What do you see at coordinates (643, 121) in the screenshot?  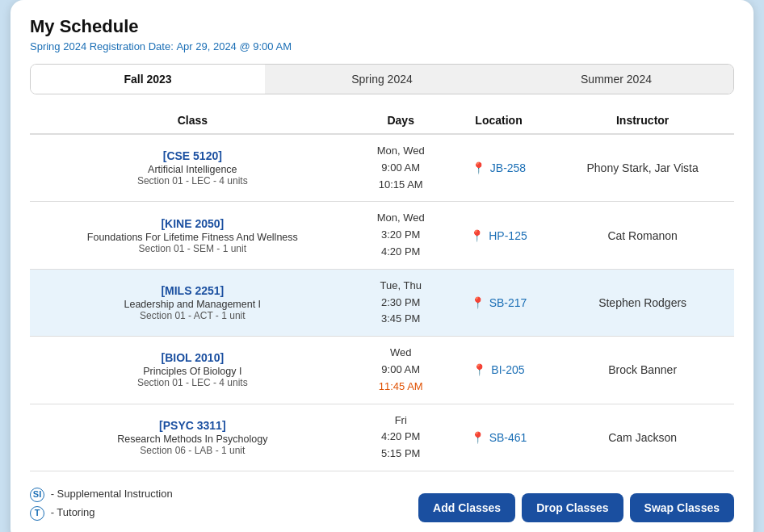 I see `col-instructor: Instructor` at bounding box center [643, 121].